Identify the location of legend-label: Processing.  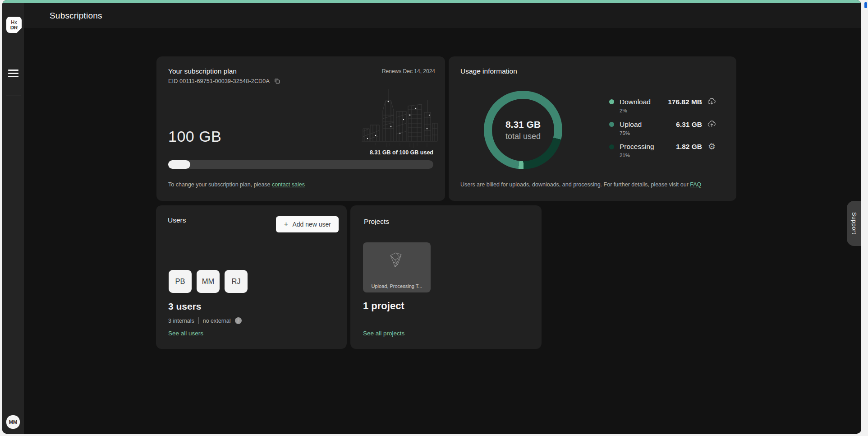
(637, 147).